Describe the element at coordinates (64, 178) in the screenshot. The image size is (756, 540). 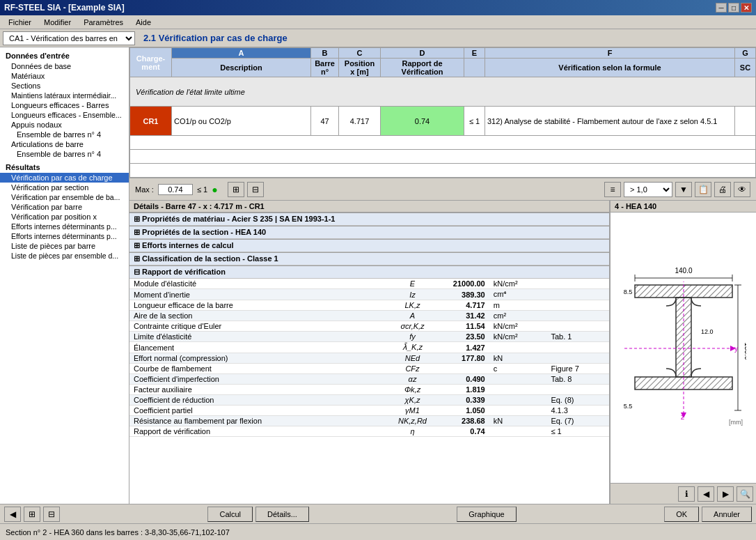
I see `sidebar-item-verif-cas: Vérification par cas de charge` at that location.